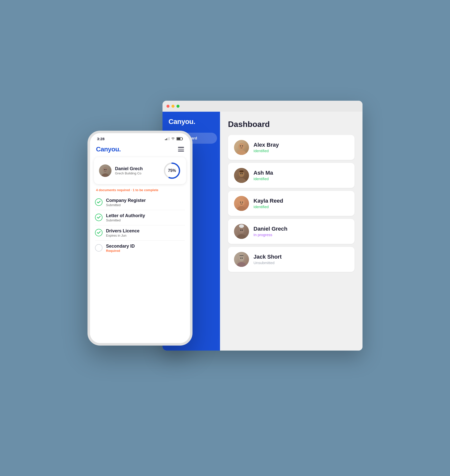  I want to click on doc-item-company-register: Company Register Submitted, so click(140, 202).